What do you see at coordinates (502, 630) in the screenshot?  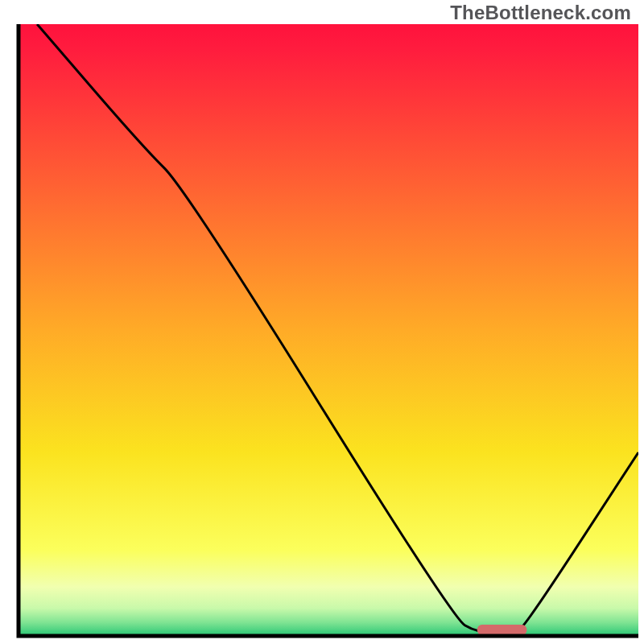 I see `optimum-marker` at bounding box center [502, 630].